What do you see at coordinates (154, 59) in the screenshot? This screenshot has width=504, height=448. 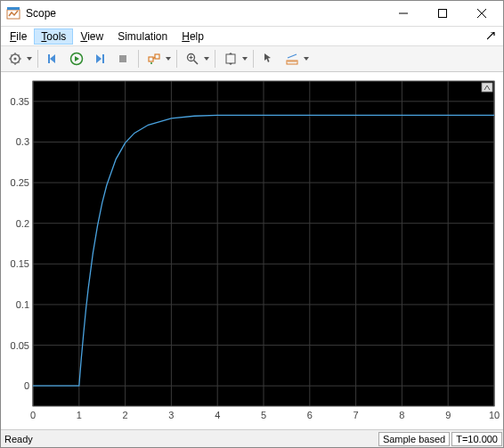 I see `triggers-button` at bounding box center [154, 59].